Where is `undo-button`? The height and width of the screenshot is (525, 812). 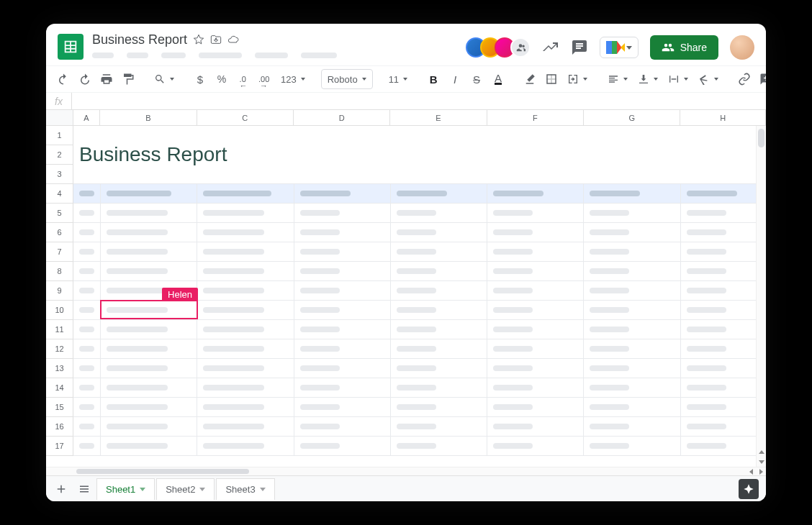
undo-button is located at coordinates (63, 79).